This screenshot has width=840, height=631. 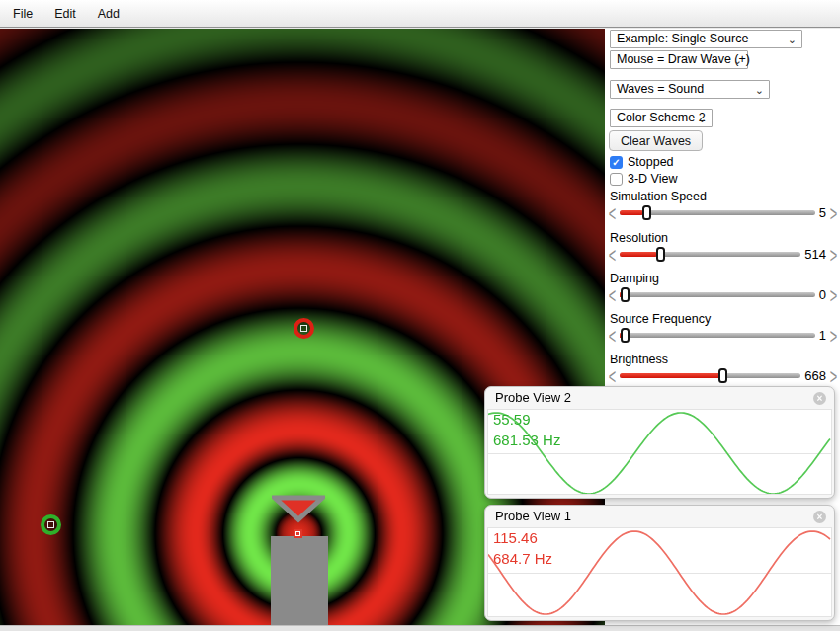 What do you see at coordinates (299, 581) in the screenshot?
I see `wall-block` at bounding box center [299, 581].